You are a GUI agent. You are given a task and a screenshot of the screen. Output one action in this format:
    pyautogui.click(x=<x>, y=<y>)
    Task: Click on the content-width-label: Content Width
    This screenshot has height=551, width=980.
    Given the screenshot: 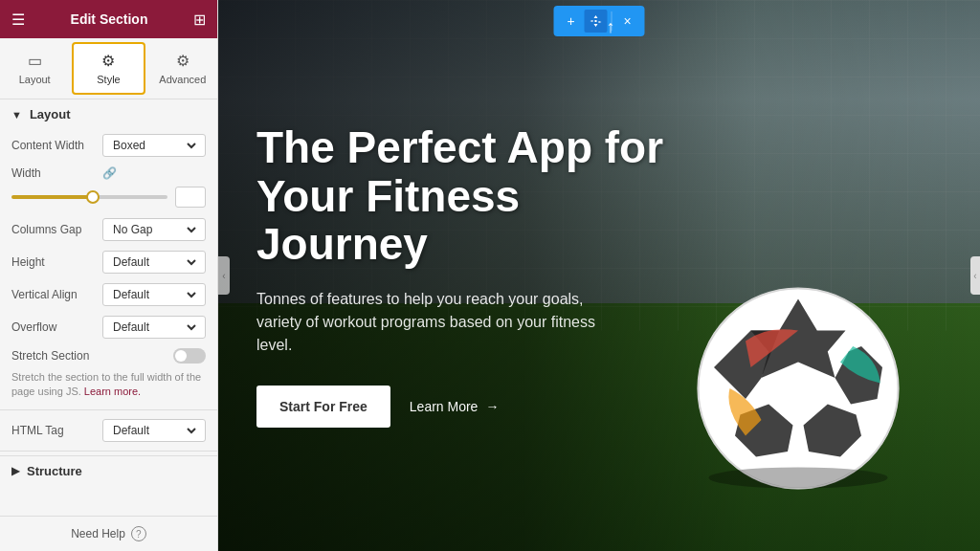 What is the action you would take?
    pyautogui.click(x=57, y=145)
    